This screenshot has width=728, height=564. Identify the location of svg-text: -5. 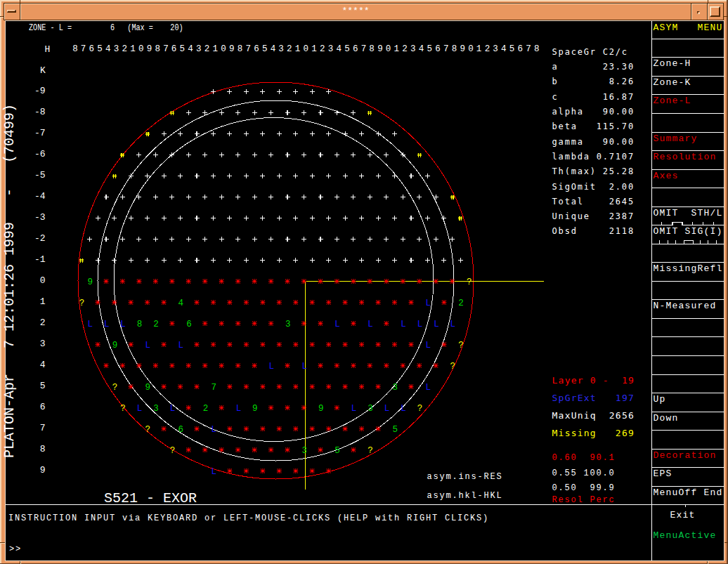
(40, 176).